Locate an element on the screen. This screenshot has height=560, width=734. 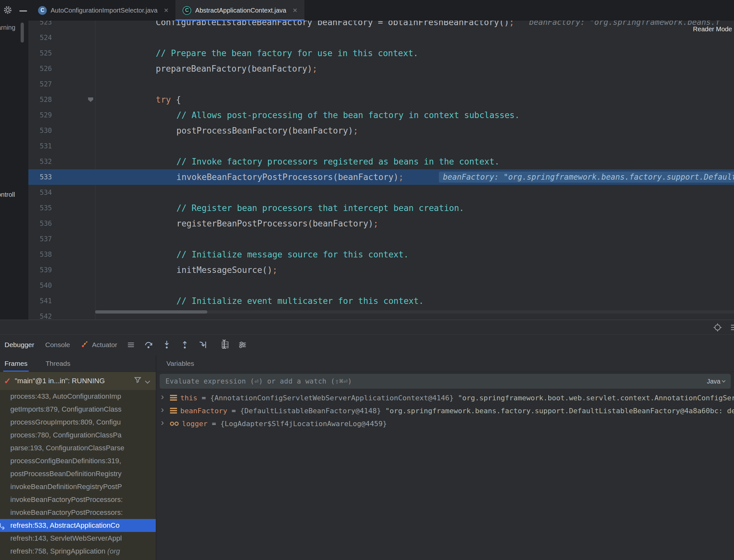
line-number: 525 is located at coordinates (40, 53).